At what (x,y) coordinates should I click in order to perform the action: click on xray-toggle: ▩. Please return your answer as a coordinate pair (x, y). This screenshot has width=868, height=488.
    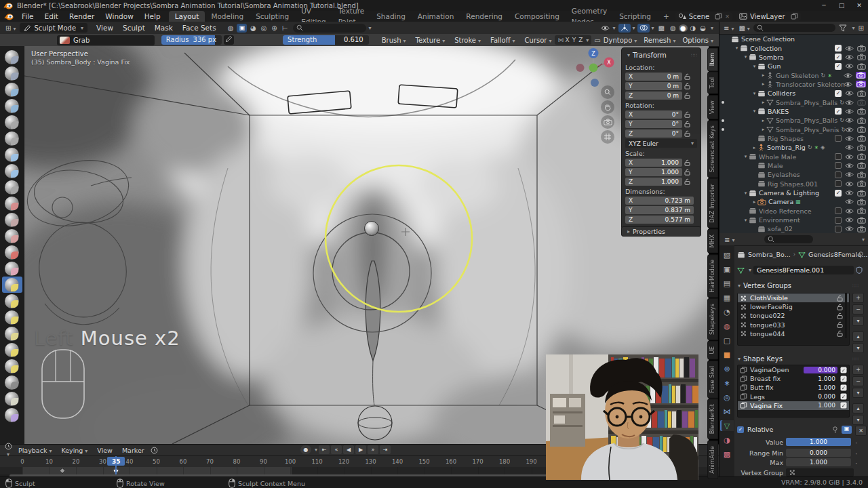
    Looking at the image, I should click on (662, 28).